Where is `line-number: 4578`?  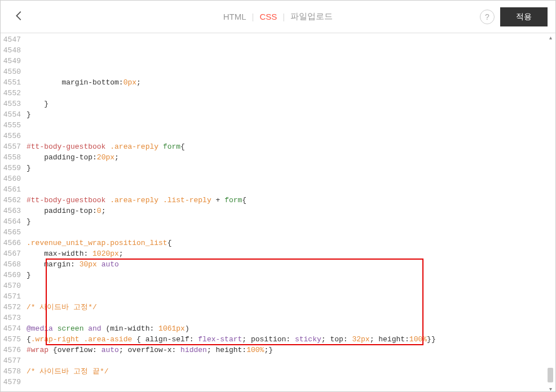
line-number: 4578 is located at coordinates (11, 372).